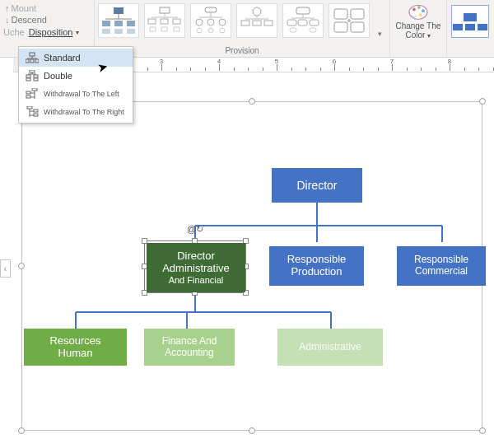 Image resolution: width=494 pixels, height=448 pixels. Describe the element at coordinates (329, 348) in the screenshot. I see `node-label: Administrative` at that location.